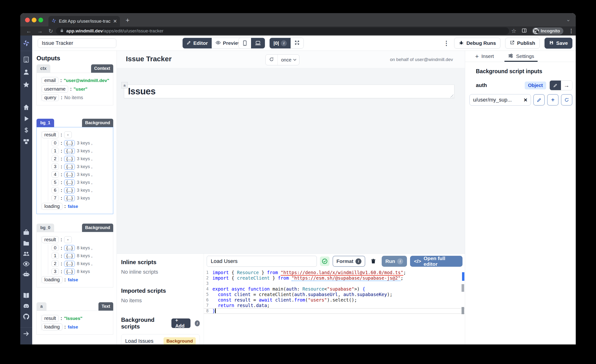 The width and height of the screenshot is (596, 364). Describe the element at coordinates (334, 307) in the screenshot. I see `code-editor: 1import { Resource } from "https://deno.…` at that location.